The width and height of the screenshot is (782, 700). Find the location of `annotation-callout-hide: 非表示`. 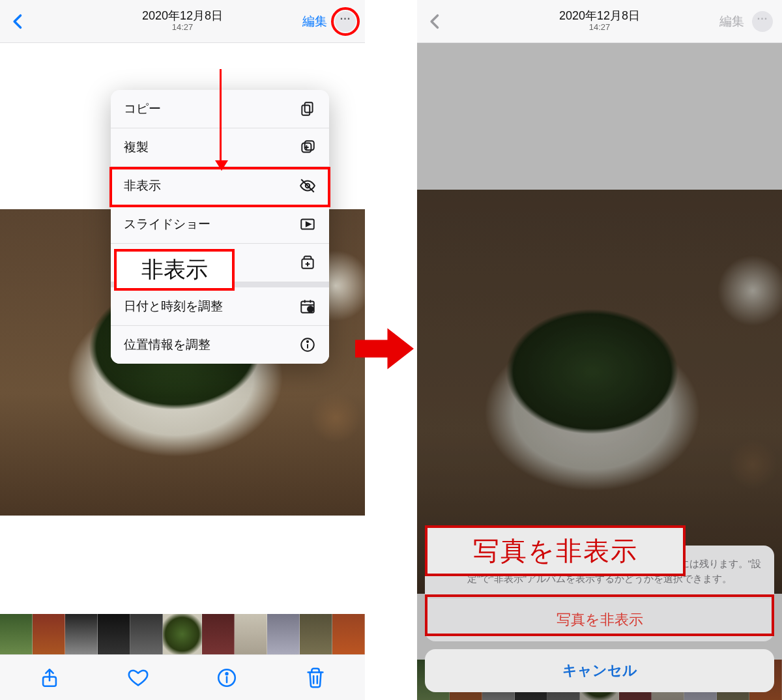

annotation-callout-hide: 非表示 is located at coordinates (175, 270).